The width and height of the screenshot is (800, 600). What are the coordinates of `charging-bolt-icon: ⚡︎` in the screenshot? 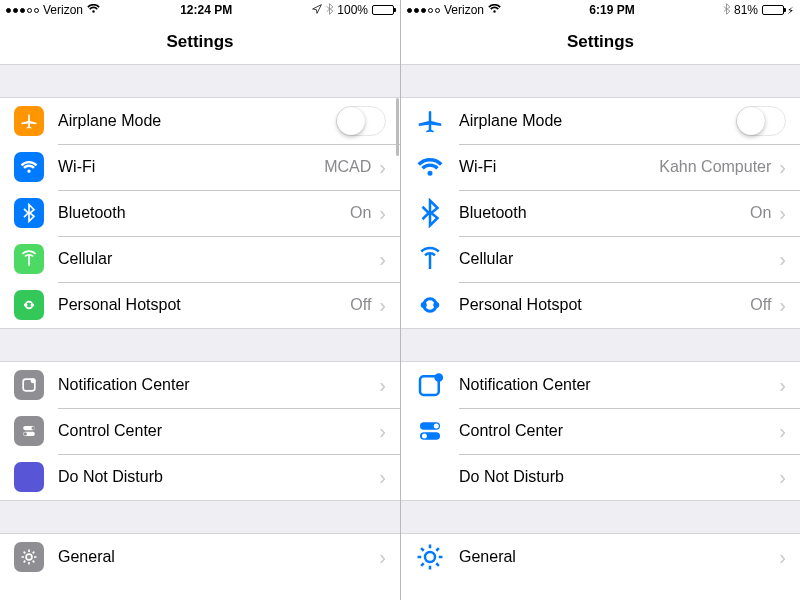 It's located at (790, 10).